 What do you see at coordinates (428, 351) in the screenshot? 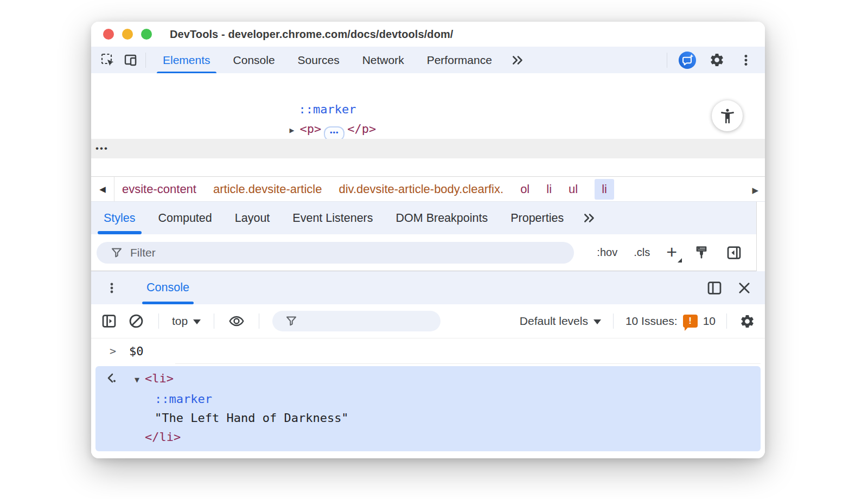
I see `console-command-row: > $0` at bounding box center [428, 351].